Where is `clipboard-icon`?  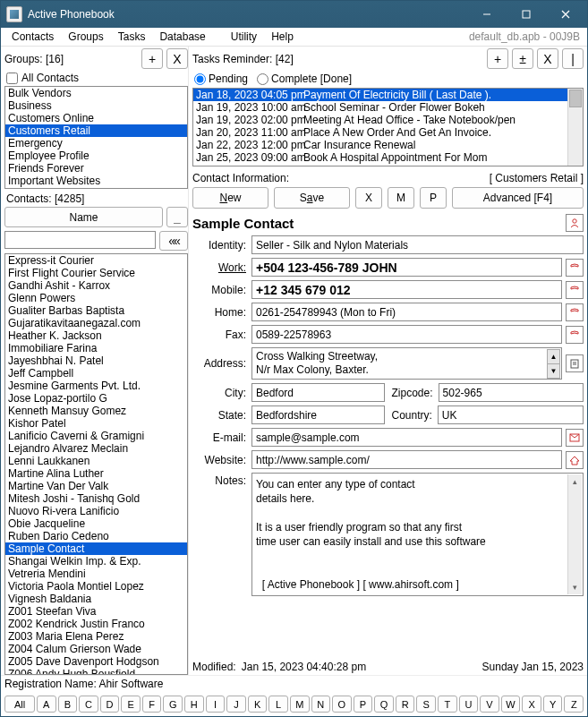
clipboard-icon is located at coordinates (575, 363).